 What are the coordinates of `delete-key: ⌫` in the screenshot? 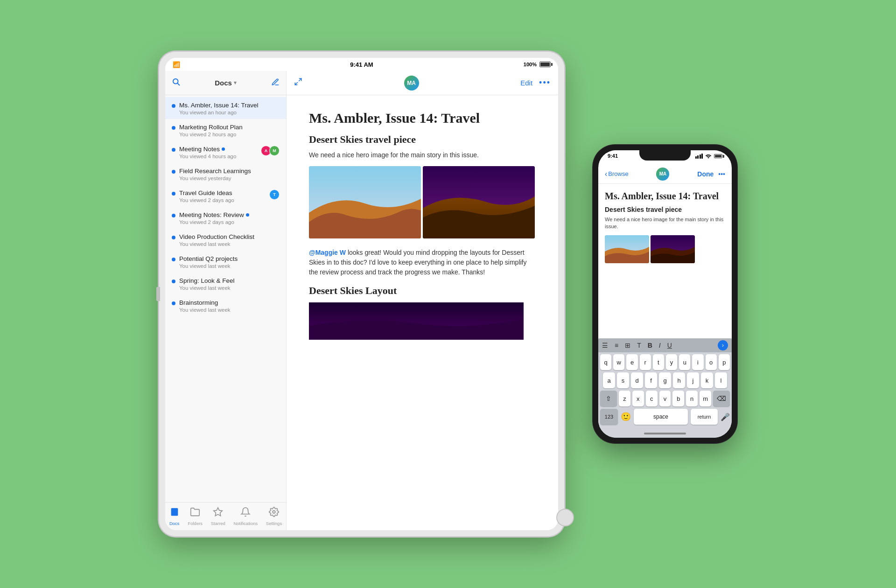 It's located at (721, 399).